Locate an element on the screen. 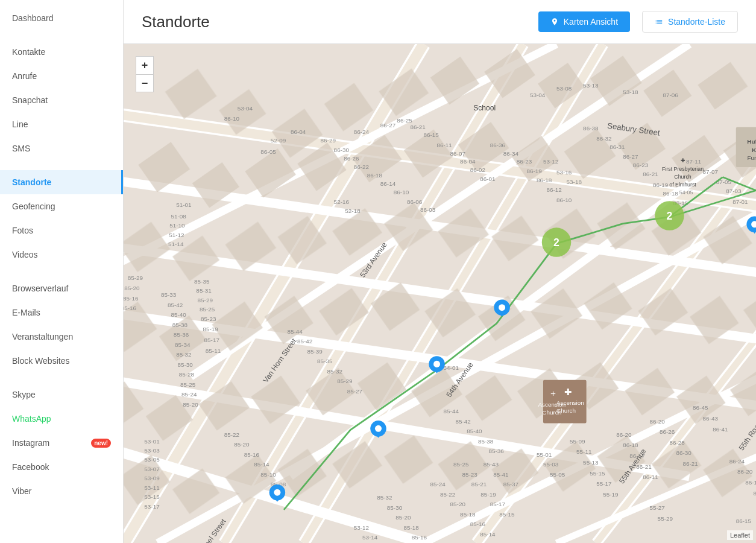  svg-text: 86-30 is located at coordinates (342, 150).